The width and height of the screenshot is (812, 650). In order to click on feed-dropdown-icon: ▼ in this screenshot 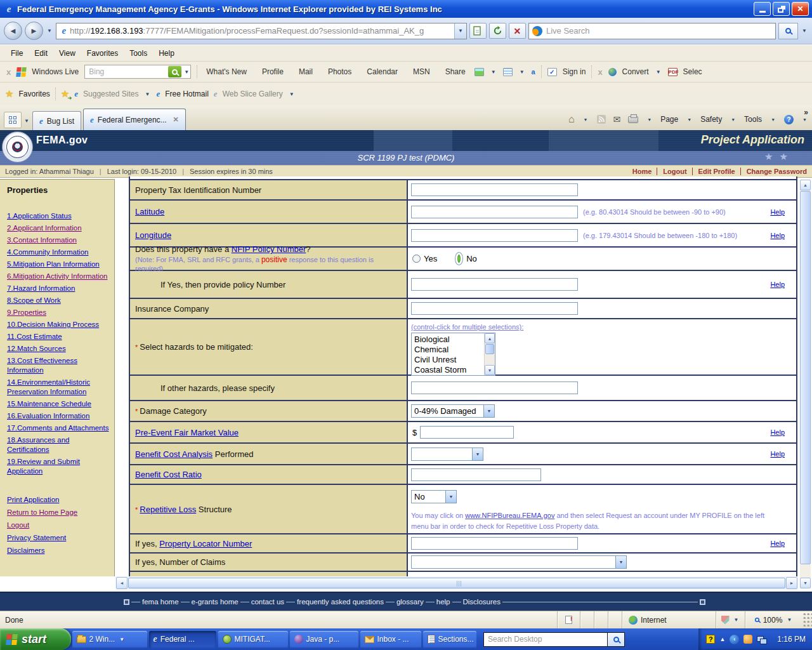, I will do `click(522, 72)`.